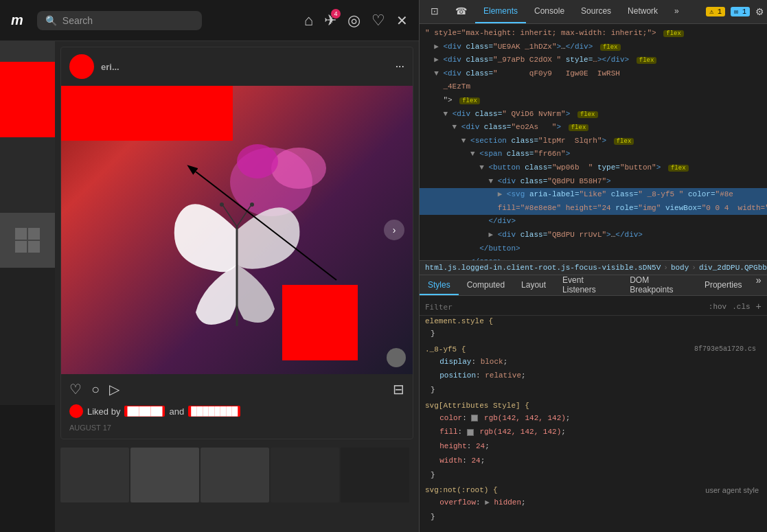 The width and height of the screenshot is (767, 532). I want to click on close-icon: ✕, so click(402, 21).